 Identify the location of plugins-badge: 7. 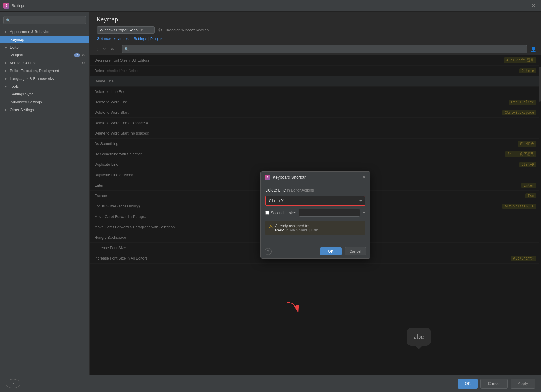
(77, 55).